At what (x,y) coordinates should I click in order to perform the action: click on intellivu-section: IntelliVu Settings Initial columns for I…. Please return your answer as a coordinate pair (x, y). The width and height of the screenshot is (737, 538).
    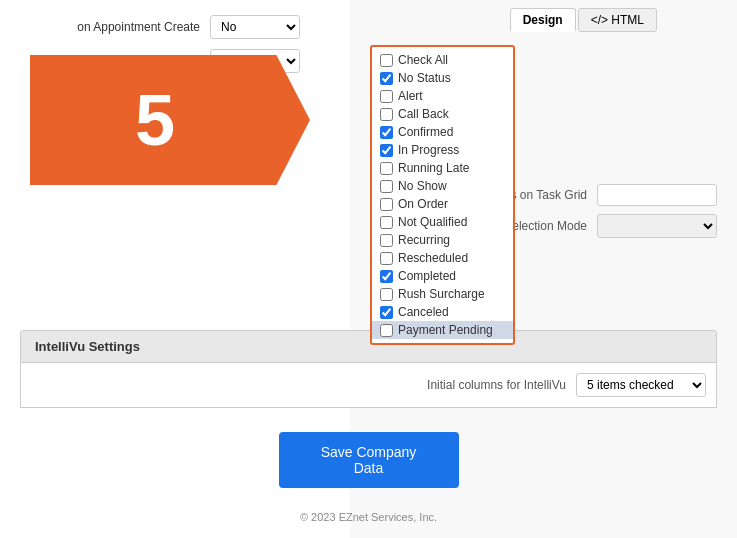
    Looking at the image, I should click on (368, 369).